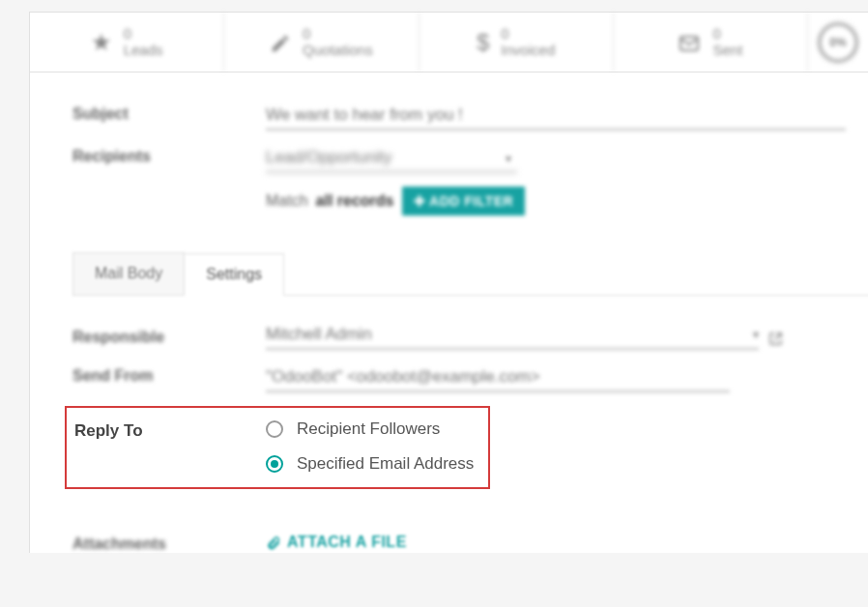 This screenshot has height=607, width=868. What do you see at coordinates (277, 448) in the screenshot?
I see `reply-to-highlight: Reply To Recipient Followers Specified E…` at bounding box center [277, 448].